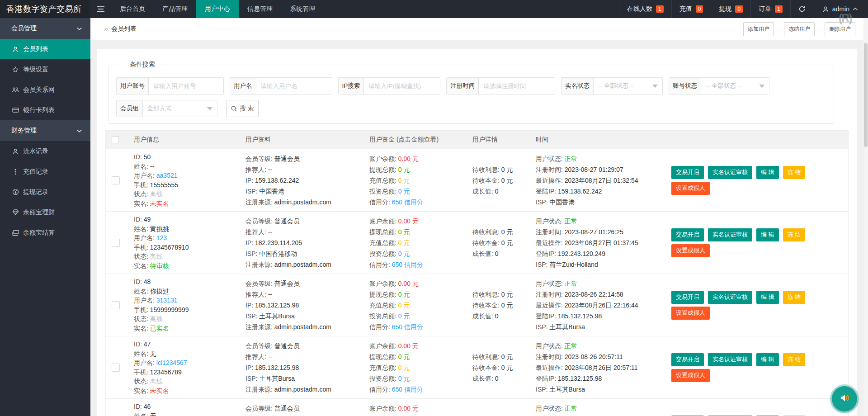 Image resolution: width=868 pixels, height=416 pixels. What do you see at coordinates (306, 294) in the screenshot?
I see `row-field: 推荐人: --` at bounding box center [306, 294].